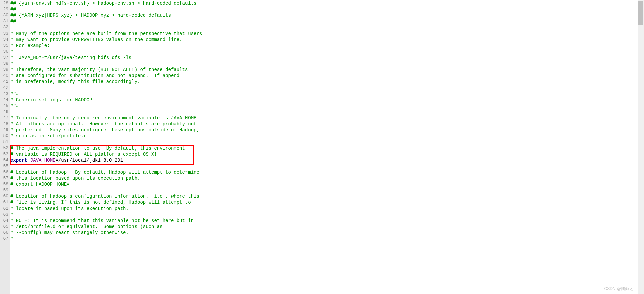  I want to click on code-line: # Technically, the only required environ…, so click(327, 118).